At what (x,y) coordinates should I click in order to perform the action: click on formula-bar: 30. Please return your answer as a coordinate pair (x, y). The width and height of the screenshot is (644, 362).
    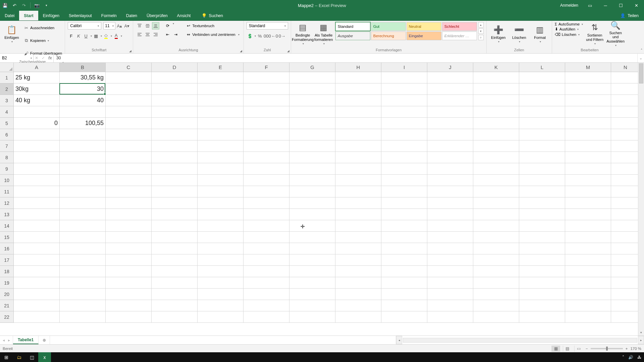
    Looking at the image, I should click on (345, 58).